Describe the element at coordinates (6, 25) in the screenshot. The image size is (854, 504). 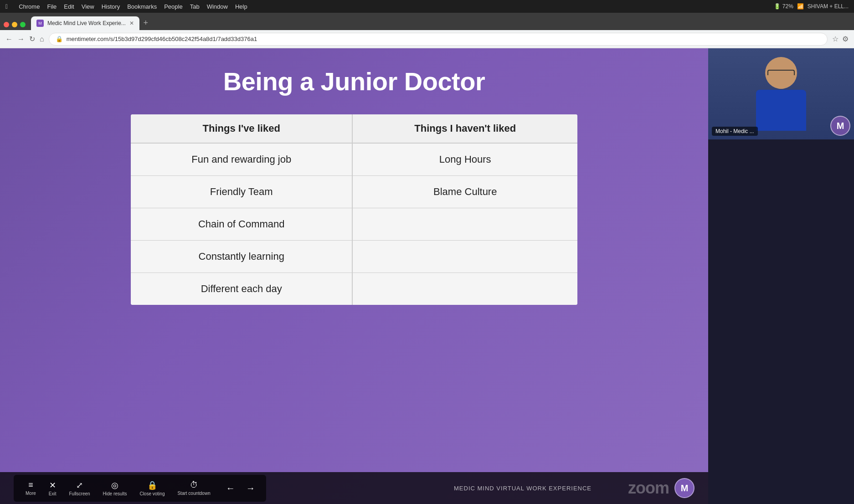
I see `close-window-button` at that location.